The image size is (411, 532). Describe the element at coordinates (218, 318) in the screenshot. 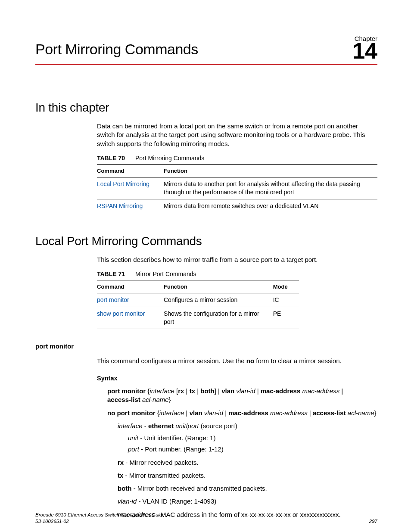

I see `cell-function: Shows the configuration for a mirror por…` at that location.